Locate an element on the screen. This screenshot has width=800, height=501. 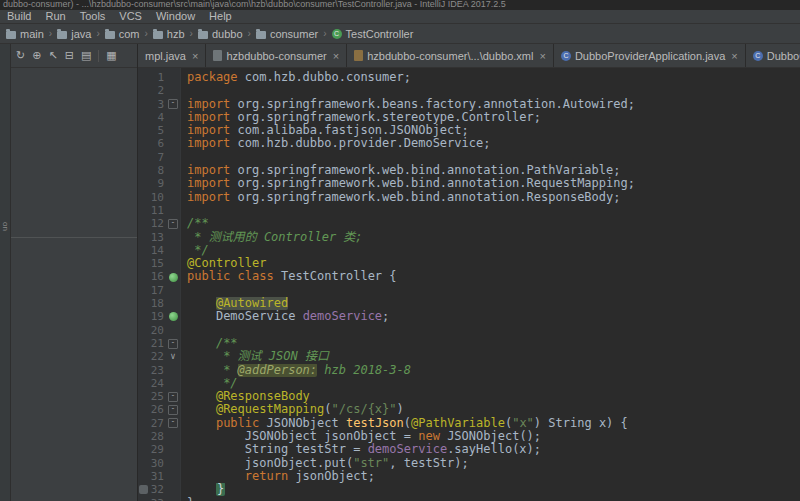
code-line: 22∨ * 测试 JSON 接口 is located at coordinates (469, 356).